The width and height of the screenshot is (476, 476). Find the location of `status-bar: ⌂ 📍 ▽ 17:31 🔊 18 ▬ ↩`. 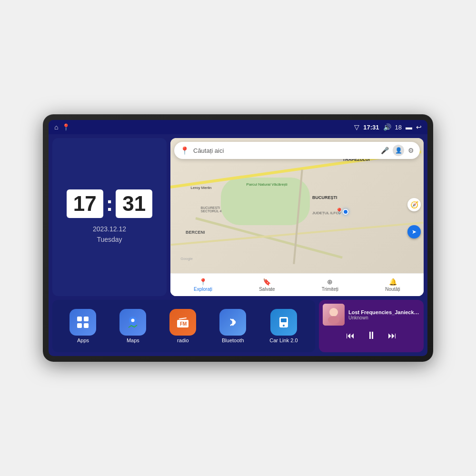

status-bar: ⌂ 📍 ▽ 17:31 🔊 18 ▬ ↩ is located at coordinates (238, 127).